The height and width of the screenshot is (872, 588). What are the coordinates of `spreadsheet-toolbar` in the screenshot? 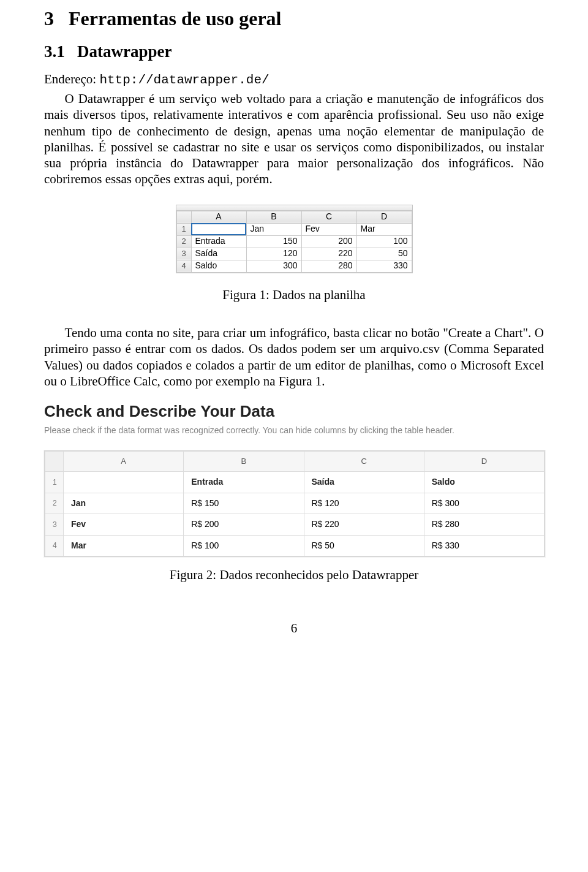 It's located at (294, 208).